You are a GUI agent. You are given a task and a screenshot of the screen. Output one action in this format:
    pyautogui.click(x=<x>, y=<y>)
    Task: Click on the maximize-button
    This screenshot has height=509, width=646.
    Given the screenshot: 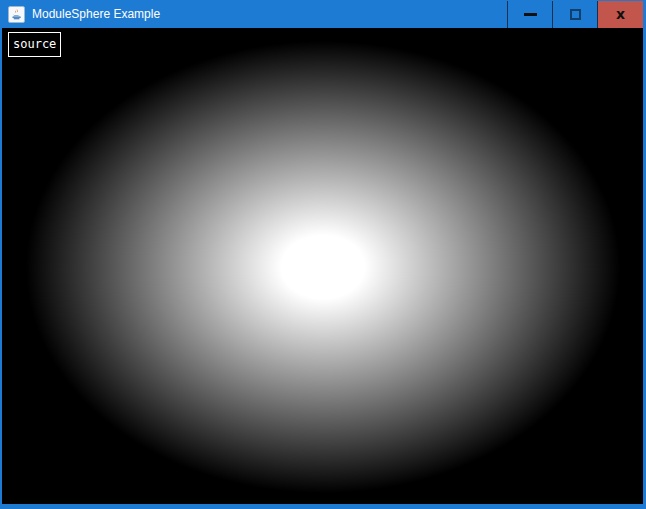 What is the action you would take?
    pyautogui.click(x=576, y=14)
    